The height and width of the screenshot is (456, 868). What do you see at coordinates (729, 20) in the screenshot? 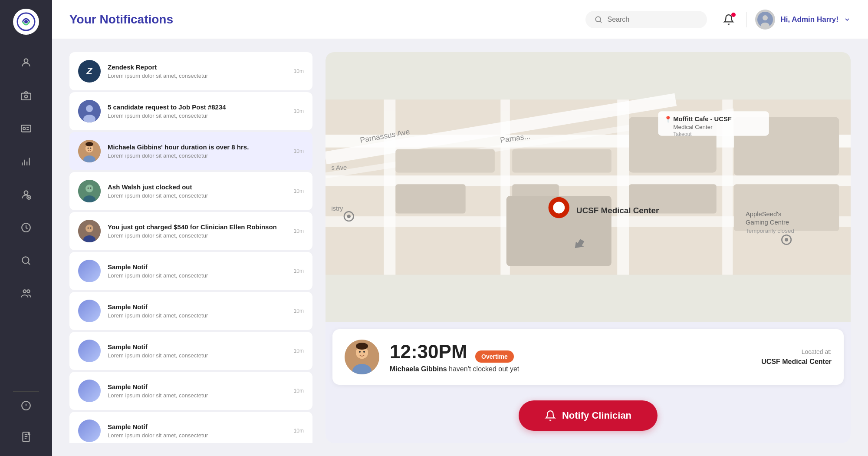
I see `notification-bell` at bounding box center [729, 20].